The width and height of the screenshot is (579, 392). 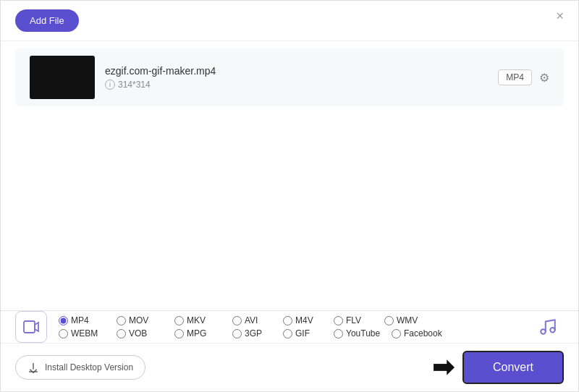 I want to click on radio-webm, so click(x=64, y=334).